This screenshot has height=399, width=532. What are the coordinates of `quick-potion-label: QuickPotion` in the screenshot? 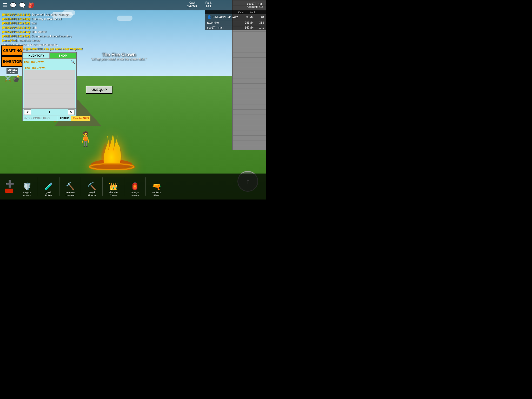 It's located at (49, 194).